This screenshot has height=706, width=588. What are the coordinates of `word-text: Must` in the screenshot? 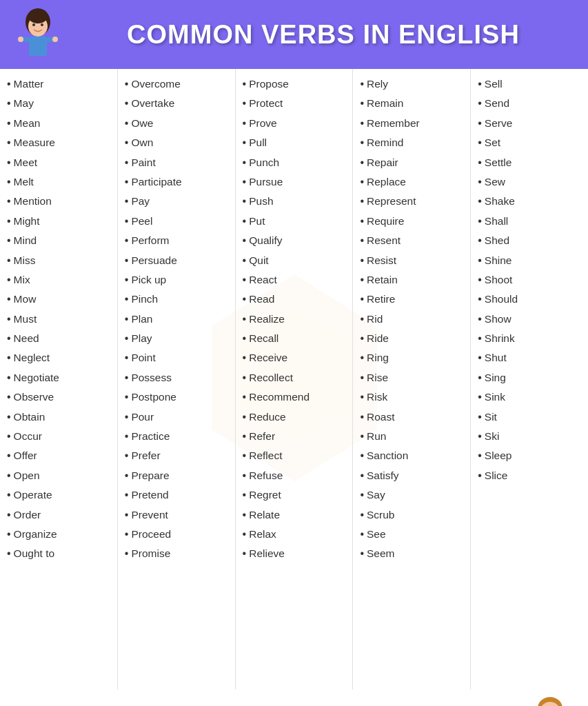 It's located at (26, 319).